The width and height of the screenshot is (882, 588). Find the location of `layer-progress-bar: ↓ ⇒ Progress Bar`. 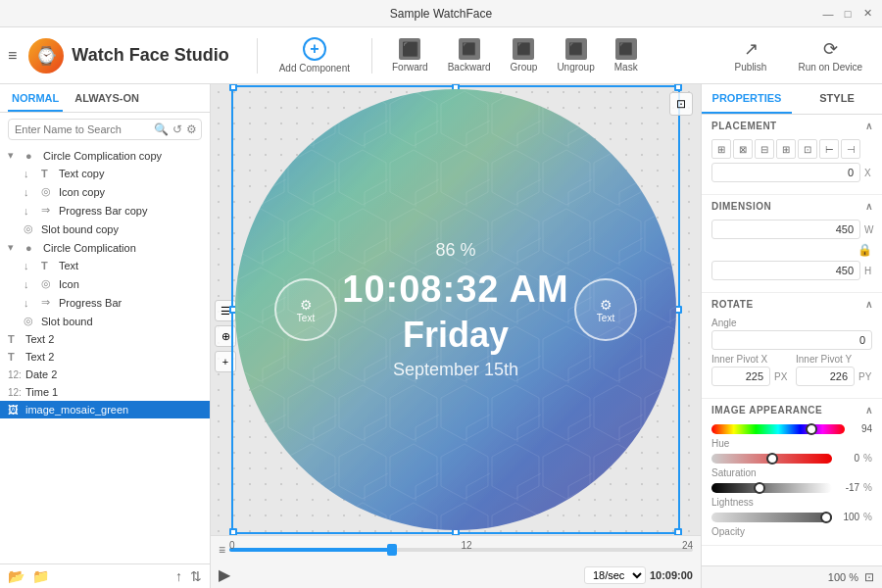

layer-progress-bar: ↓ ⇒ Progress Bar is located at coordinates (105, 302).